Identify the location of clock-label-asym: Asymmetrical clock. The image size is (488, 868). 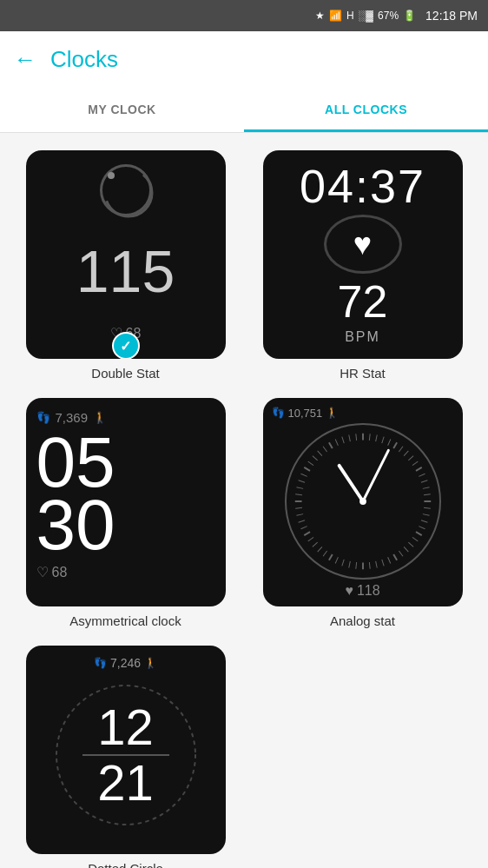
(125, 620).